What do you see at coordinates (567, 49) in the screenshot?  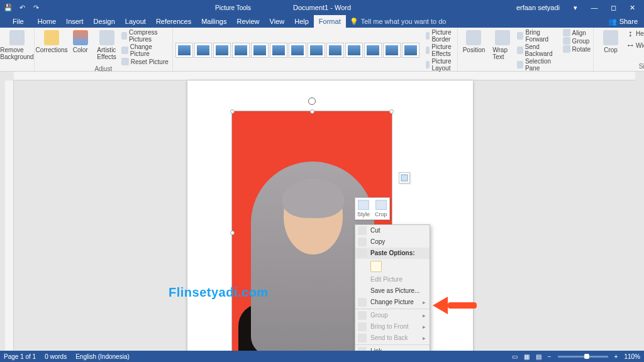 I see `rotate-icon` at bounding box center [567, 49].